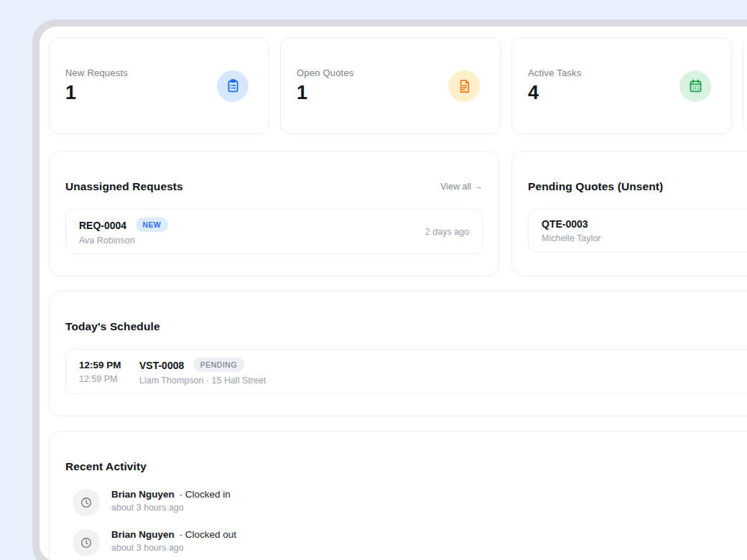  Describe the element at coordinates (447, 232) in the screenshot. I see `request-age: 2 days ago` at that location.